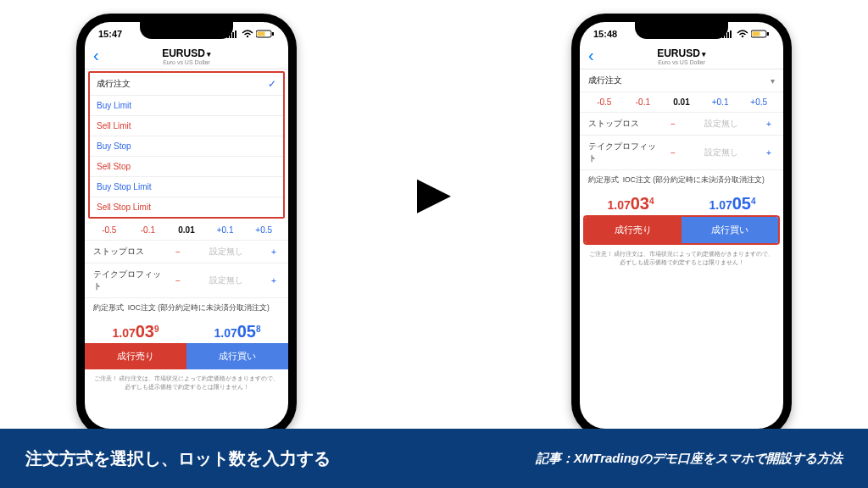 This screenshot has width=868, height=488. Describe the element at coordinates (114, 84) in the screenshot. I see `order-type-label: 成行注文` at that location.